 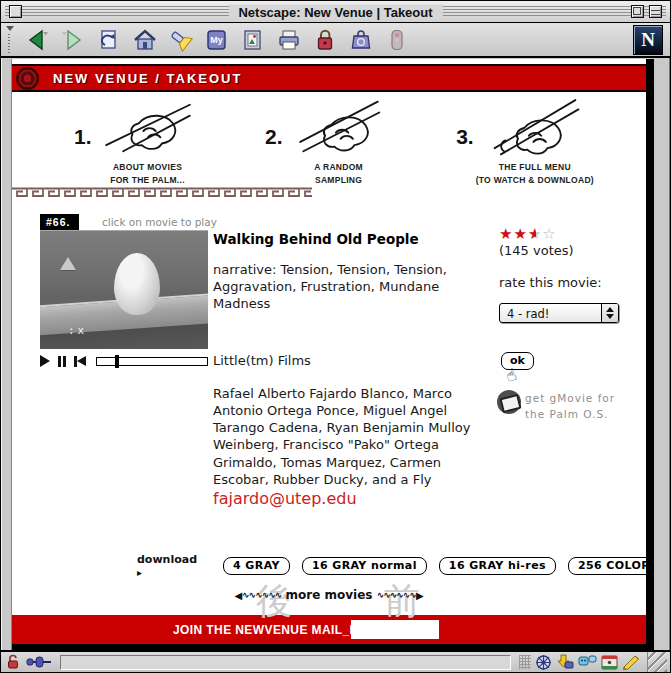 I want to click on my-netscape-icon: My, so click(x=217, y=40).